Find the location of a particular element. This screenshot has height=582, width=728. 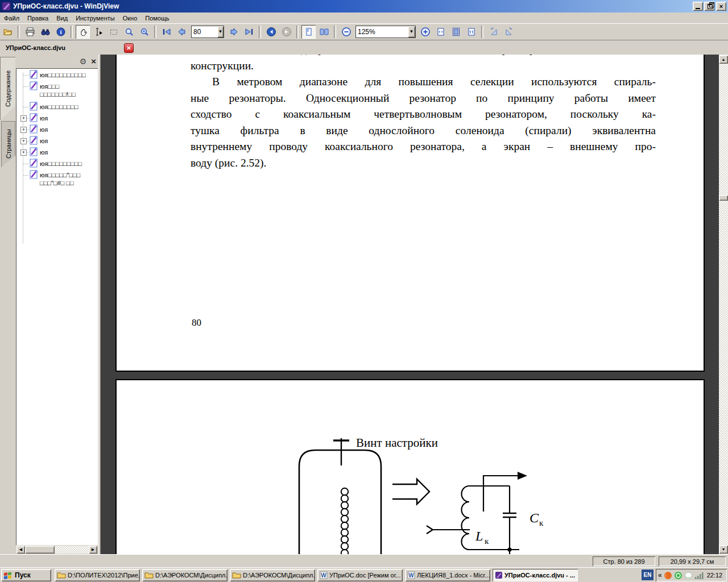

status-page-info: Стр. 80 из 289 is located at coordinates (624, 562).